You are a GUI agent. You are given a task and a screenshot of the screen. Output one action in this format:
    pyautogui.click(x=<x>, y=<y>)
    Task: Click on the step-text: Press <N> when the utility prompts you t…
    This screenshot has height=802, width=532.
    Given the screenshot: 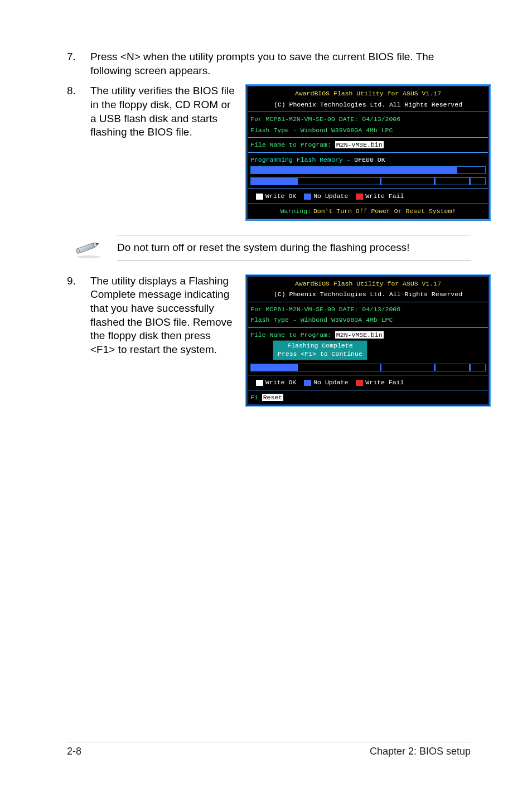 What is the action you would take?
    pyautogui.click(x=280, y=64)
    